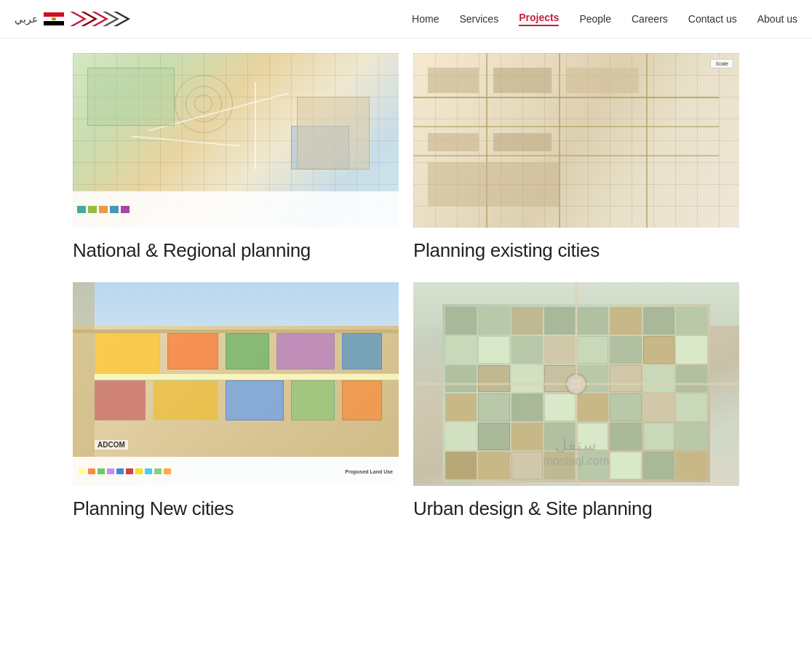 The image size is (812, 659). What do you see at coordinates (576, 160) in the screenshot?
I see `card-planning-existing: Scale Planning existing cities` at bounding box center [576, 160].